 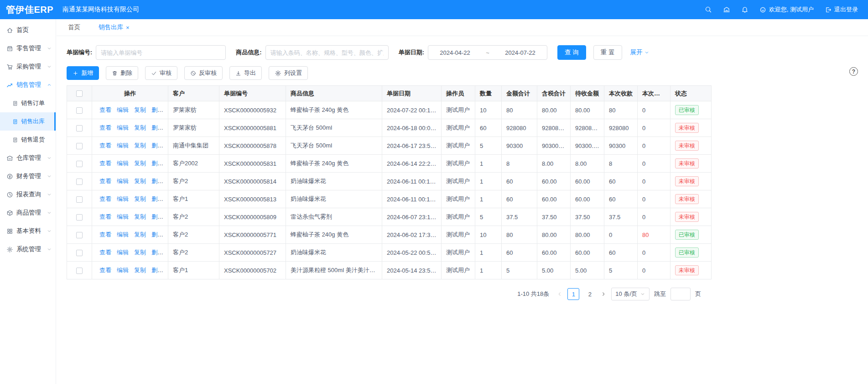 I want to click on prev-page-icon, so click(x=560, y=294).